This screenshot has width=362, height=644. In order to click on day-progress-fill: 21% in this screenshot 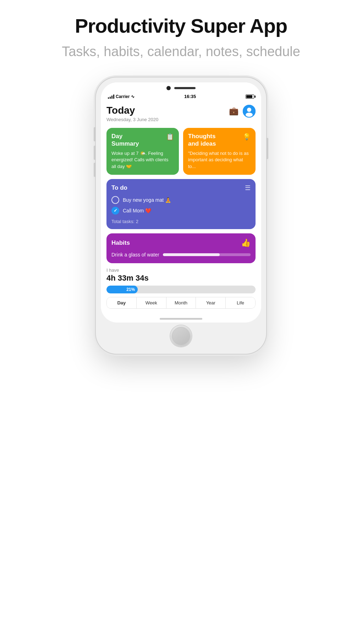, I will do `click(122, 289)`.